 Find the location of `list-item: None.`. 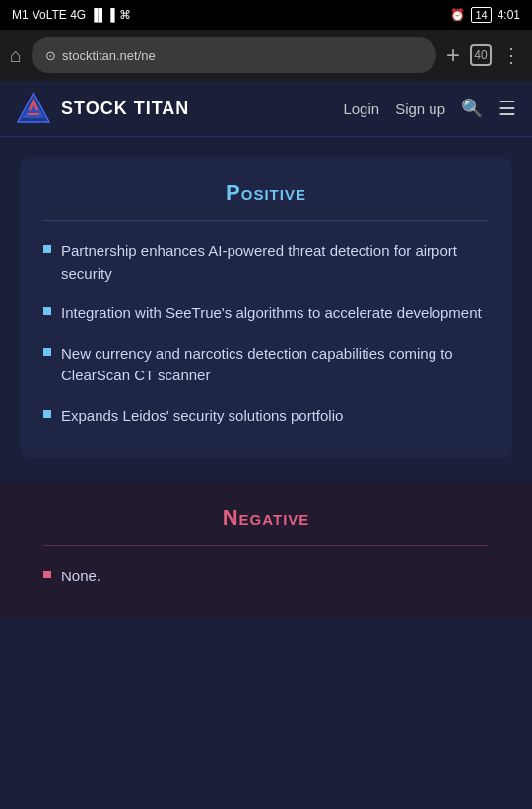

list-item: None. is located at coordinates (266, 577).